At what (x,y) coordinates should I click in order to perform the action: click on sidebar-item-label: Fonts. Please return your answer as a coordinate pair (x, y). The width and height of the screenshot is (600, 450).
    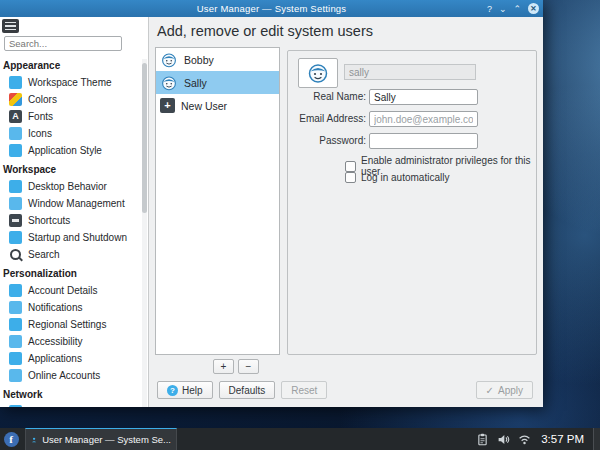
    Looking at the image, I should click on (40, 116).